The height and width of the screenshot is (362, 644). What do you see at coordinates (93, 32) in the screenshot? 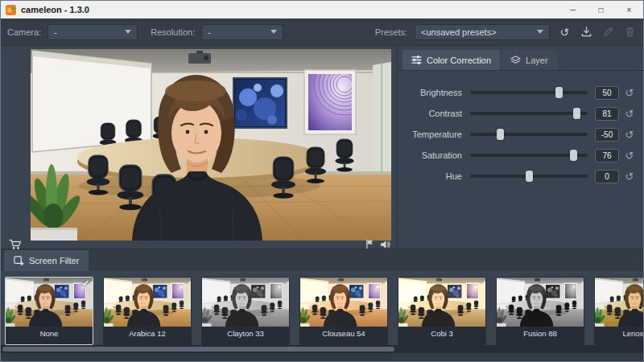
I see `camera-select: -` at bounding box center [93, 32].